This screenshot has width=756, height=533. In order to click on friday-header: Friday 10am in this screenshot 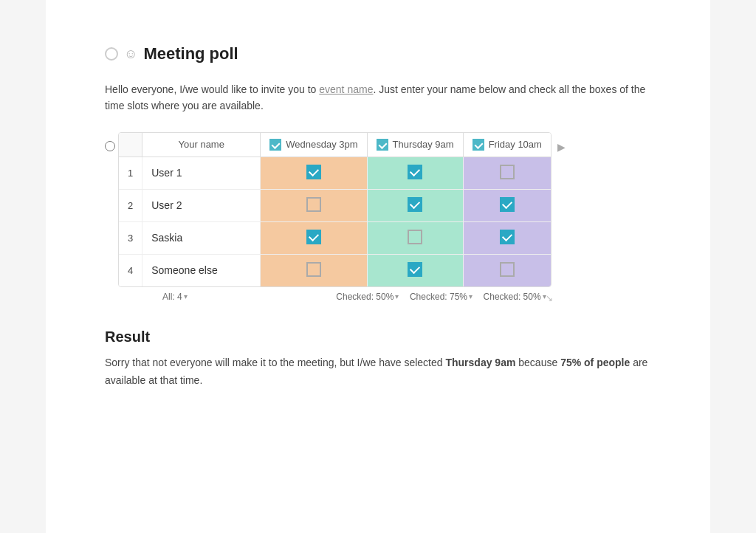, I will do `click(506, 145)`.